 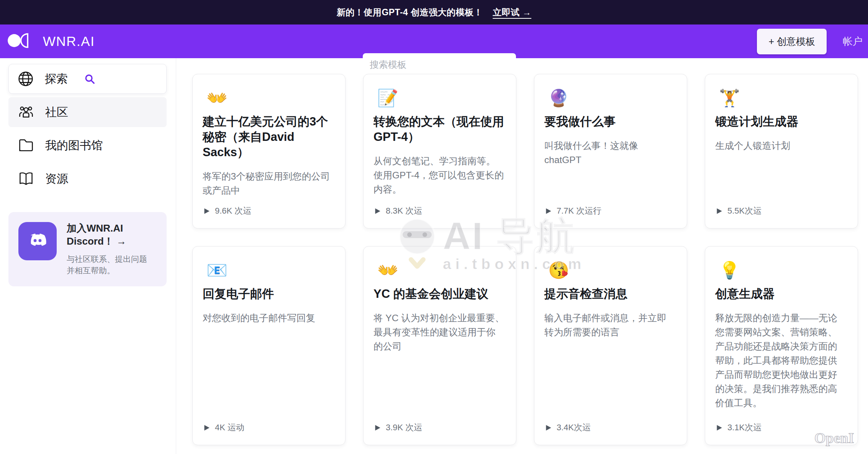 I want to click on template-card: 🏋️ 锻造计划生成器 生成个人锻造计划 5.5K次运, so click(x=781, y=151).